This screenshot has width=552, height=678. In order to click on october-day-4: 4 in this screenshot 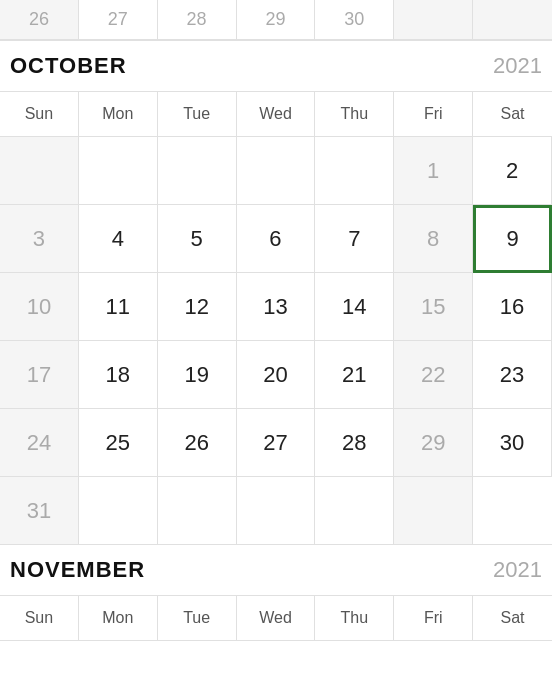, I will do `click(118, 239)`.